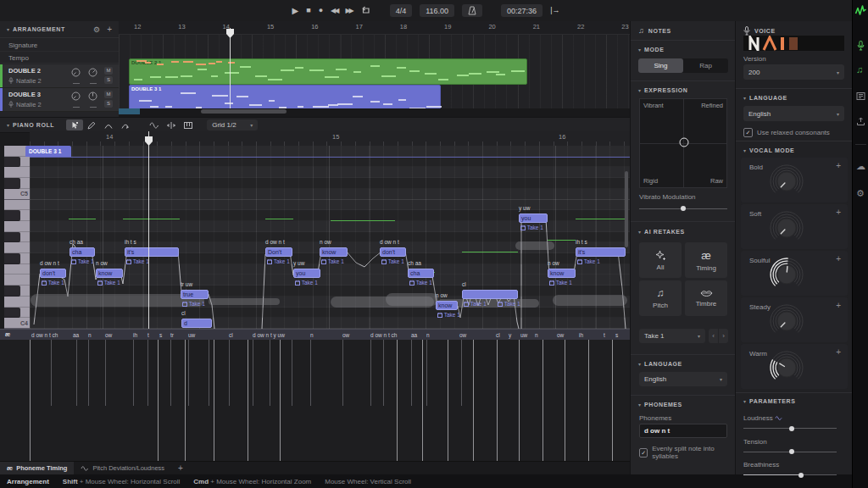  What do you see at coordinates (522, 10) in the screenshot?
I see `timecode-display: 00:27:36` at bounding box center [522, 10].